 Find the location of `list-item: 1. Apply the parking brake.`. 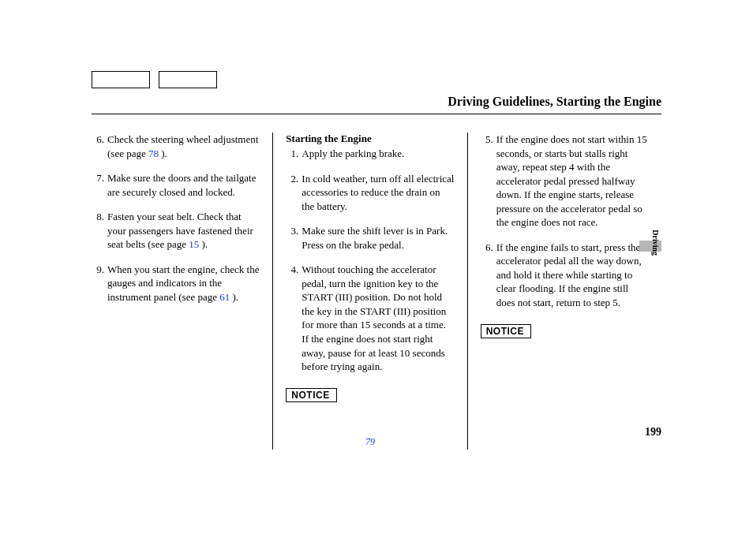

list-item: 1. Apply the parking brake. is located at coordinates (369, 154).